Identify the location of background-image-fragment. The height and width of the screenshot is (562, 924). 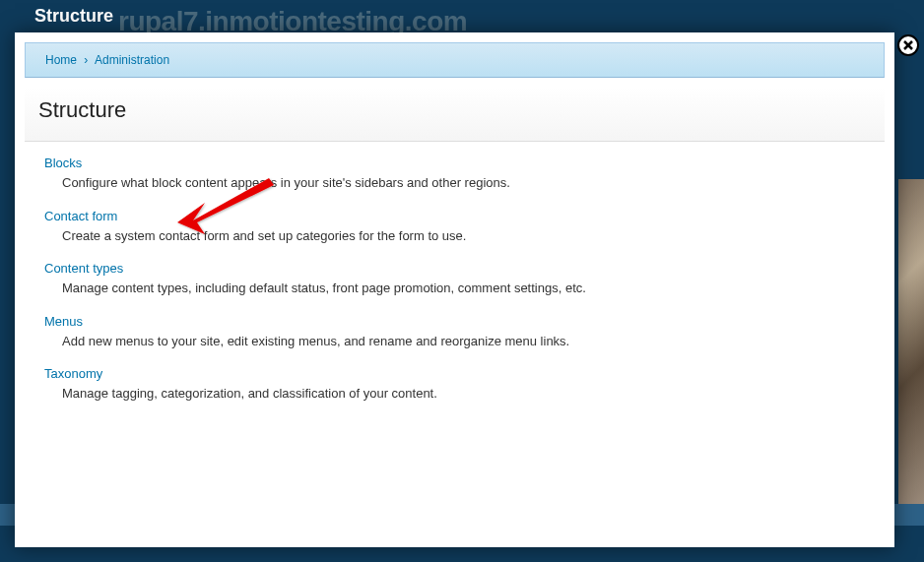
(911, 342).